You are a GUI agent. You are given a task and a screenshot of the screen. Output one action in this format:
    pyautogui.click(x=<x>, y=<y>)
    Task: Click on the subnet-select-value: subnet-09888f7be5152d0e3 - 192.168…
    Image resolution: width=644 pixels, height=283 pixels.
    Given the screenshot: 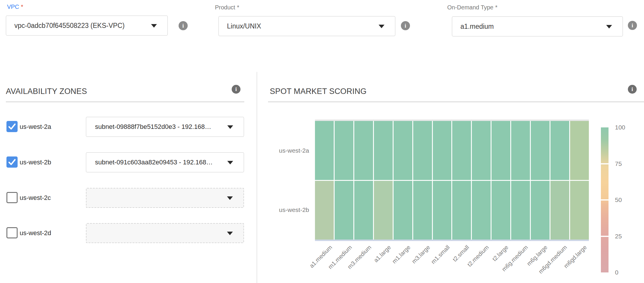 What is the action you would take?
    pyautogui.click(x=153, y=127)
    